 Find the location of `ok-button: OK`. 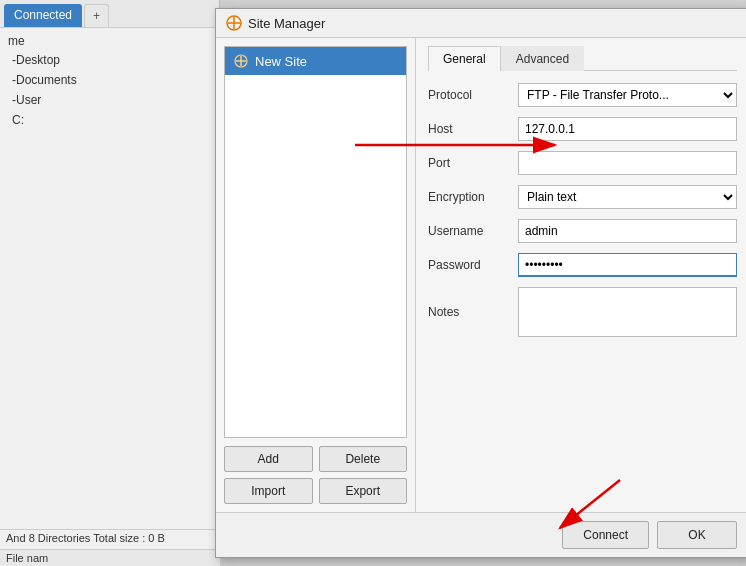

ok-button: OK is located at coordinates (697, 535).